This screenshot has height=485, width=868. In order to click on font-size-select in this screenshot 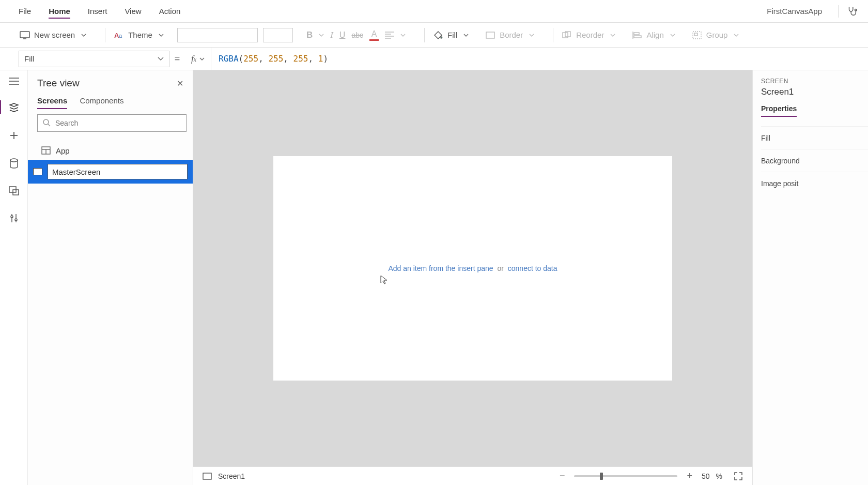, I will do `click(278, 35)`.